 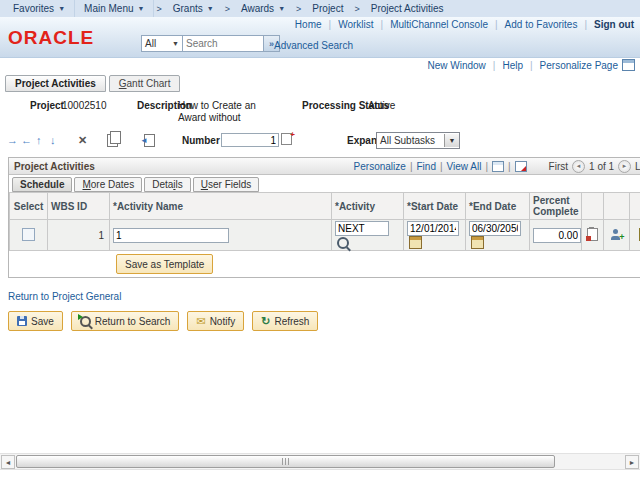 What do you see at coordinates (592, 234) in the screenshot?
I see `activity-detail-icon` at bounding box center [592, 234].